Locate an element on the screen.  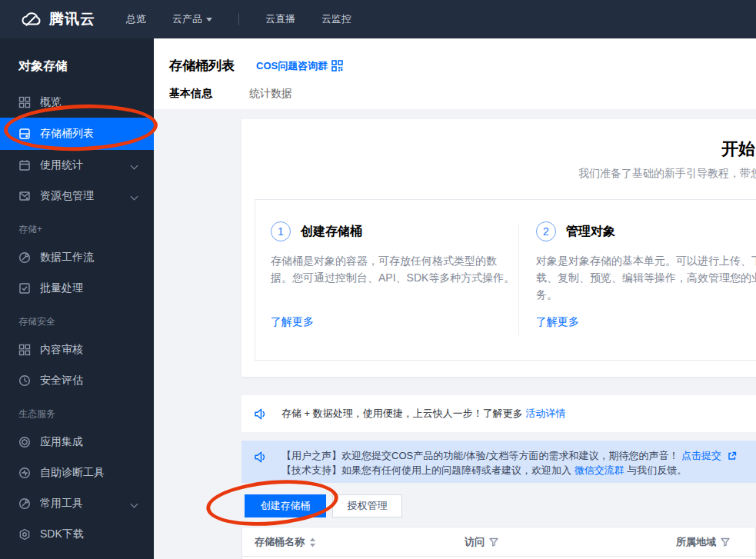
sidebar-section-ecosystem: 生态服务 is located at coordinates (77, 411).